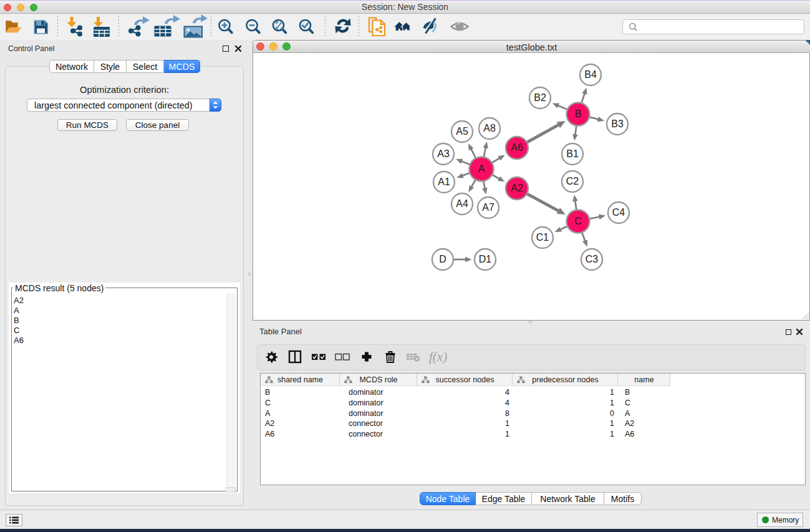 This screenshot has width=810, height=532. What do you see at coordinates (443, 153) in the screenshot?
I see `svg-text: A3` at bounding box center [443, 153].